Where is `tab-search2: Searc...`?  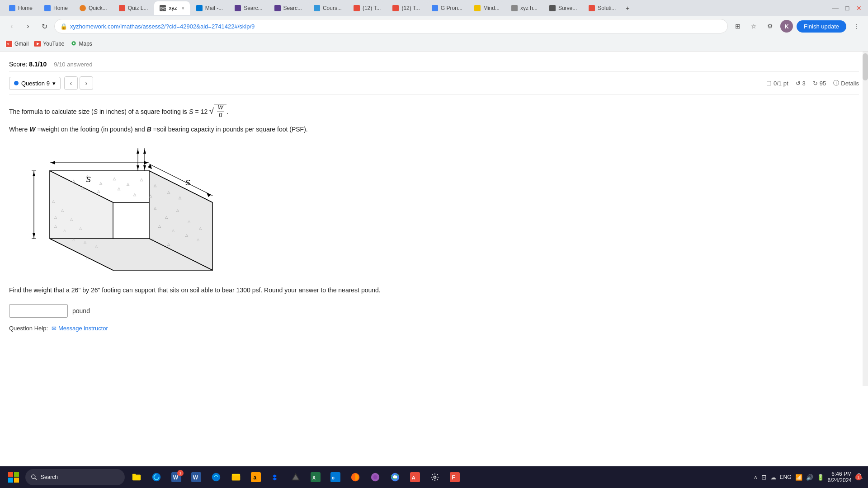
tab-search2: Searc... is located at coordinates (288, 8).